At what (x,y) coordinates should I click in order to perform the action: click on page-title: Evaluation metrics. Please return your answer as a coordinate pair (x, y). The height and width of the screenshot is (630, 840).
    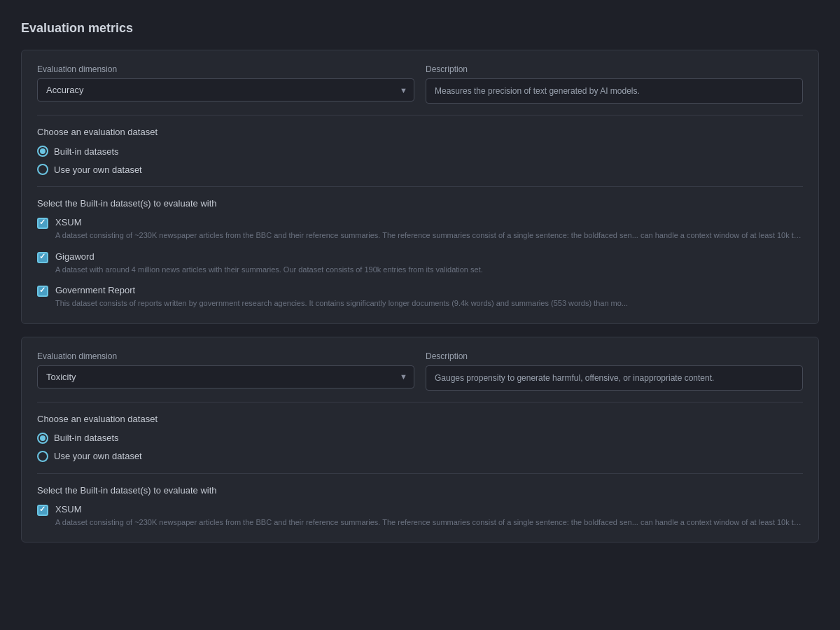
    Looking at the image, I should click on (420, 28).